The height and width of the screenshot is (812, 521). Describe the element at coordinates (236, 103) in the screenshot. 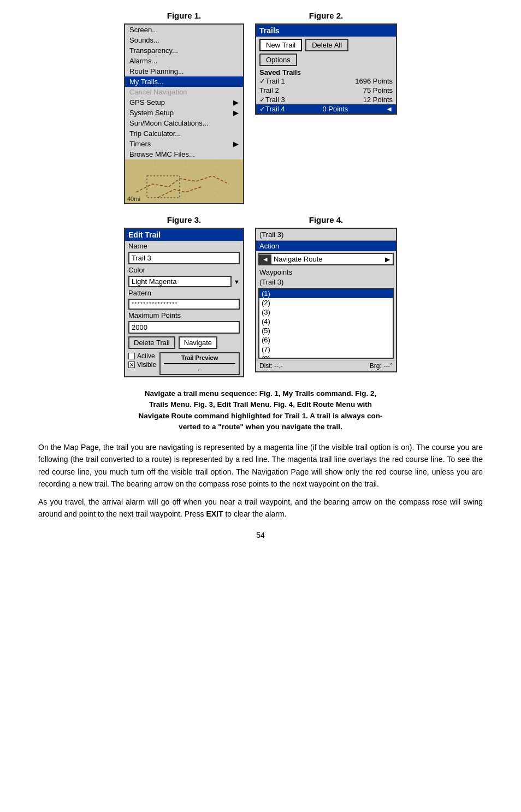

I see `gps-setup-arrow-icon: ▶` at that location.